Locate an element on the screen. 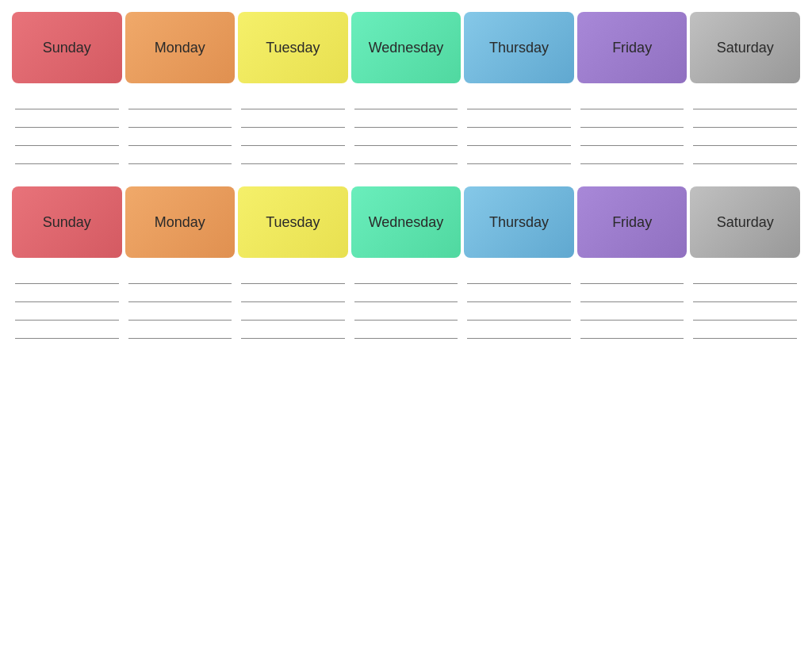  day-headers-2: SundayMondayTuesdayWednesdayThursdayFrid… is located at coordinates (406, 222).